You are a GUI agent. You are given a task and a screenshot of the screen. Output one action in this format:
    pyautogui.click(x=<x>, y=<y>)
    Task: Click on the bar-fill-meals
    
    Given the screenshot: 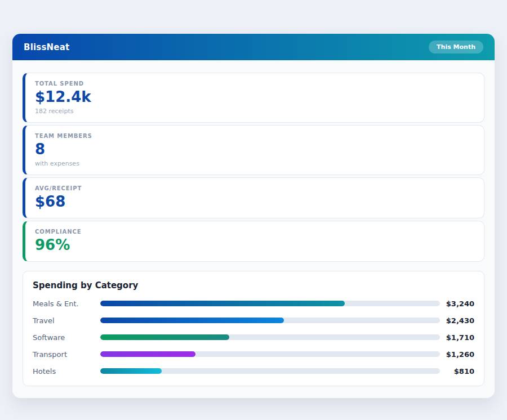 What is the action you would take?
    pyautogui.click(x=223, y=303)
    